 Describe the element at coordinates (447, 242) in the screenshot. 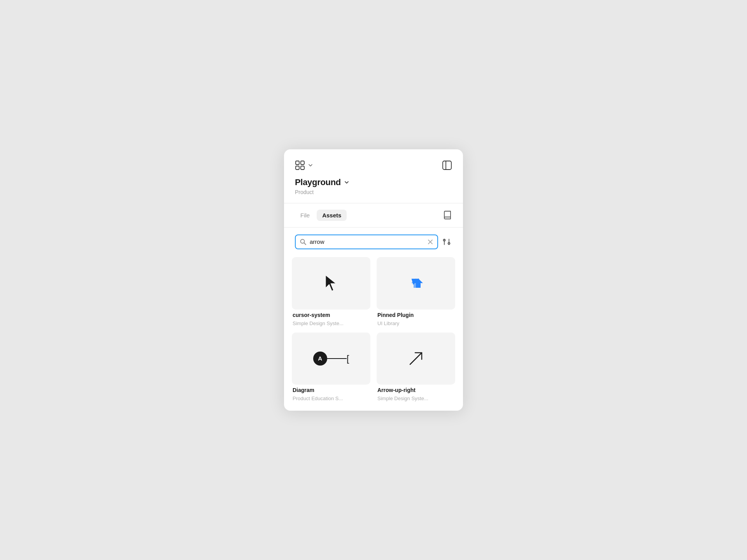

I see `filter-icon` at that location.